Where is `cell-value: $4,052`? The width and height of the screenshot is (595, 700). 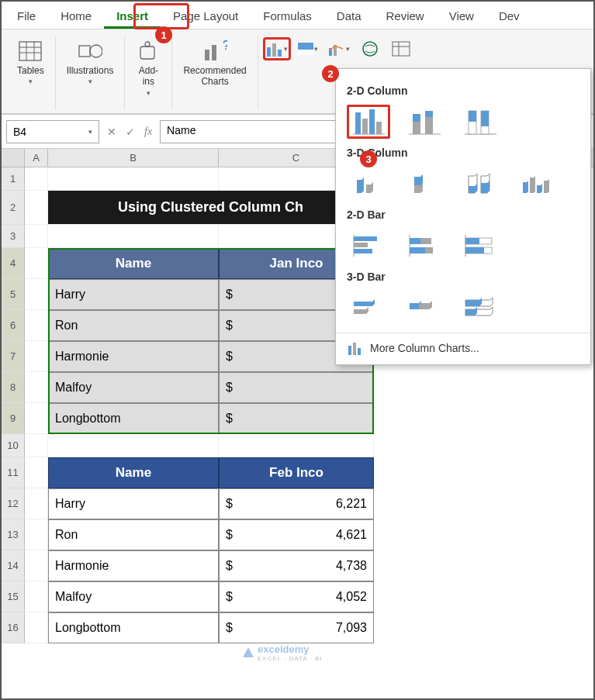 cell-value: $4,052 is located at coordinates (296, 597).